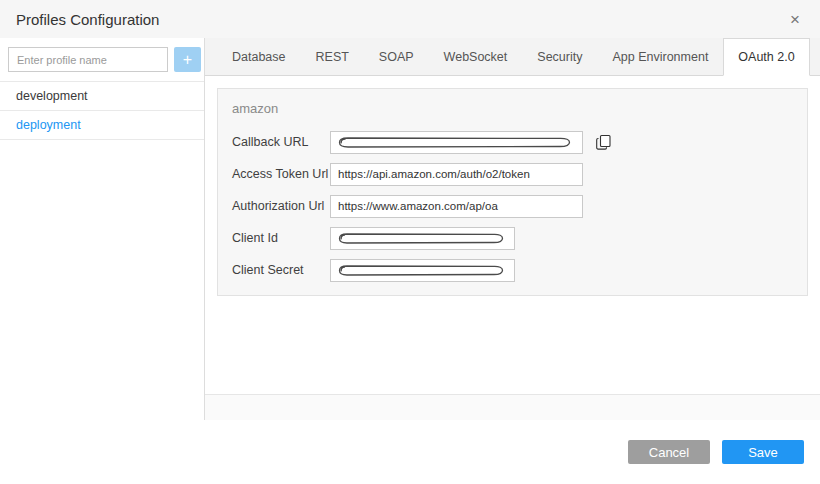 Image resolution: width=820 pixels, height=484 pixels. What do you see at coordinates (102, 60) in the screenshot?
I see `profile-add-row: +` at bounding box center [102, 60].